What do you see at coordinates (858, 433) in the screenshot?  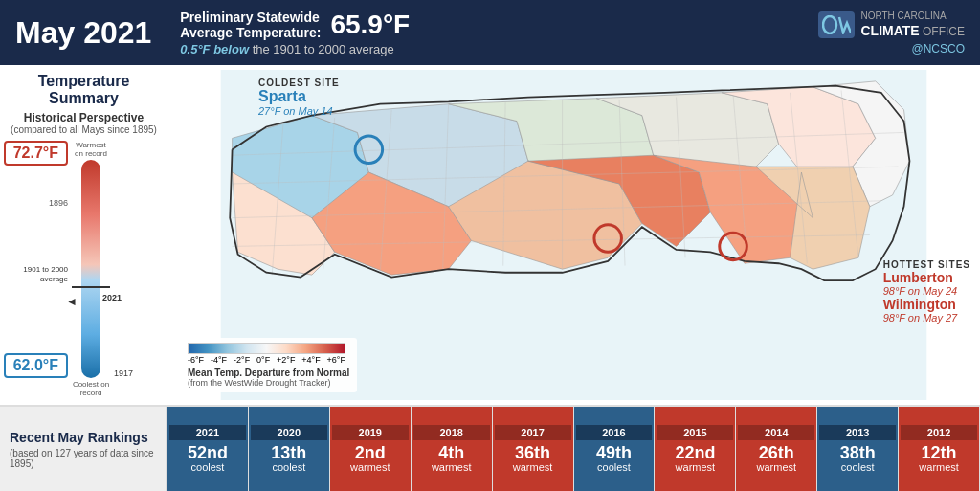 I see `ranking-year: 2013` at bounding box center [858, 433].